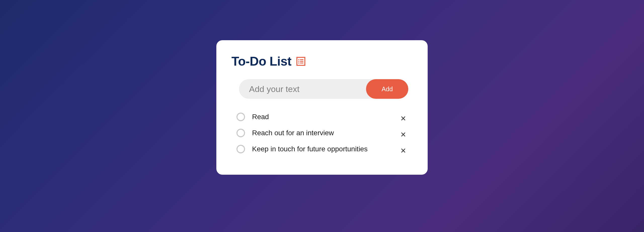 The width and height of the screenshot is (644, 232). I want to click on input-row: Add, so click(322, 89).